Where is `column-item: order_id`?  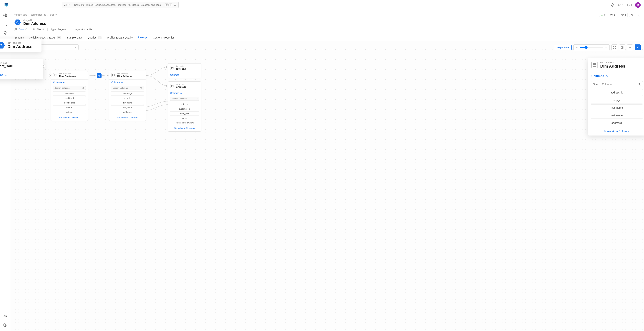
column-item: order_id is located at coordinates (184, 104).